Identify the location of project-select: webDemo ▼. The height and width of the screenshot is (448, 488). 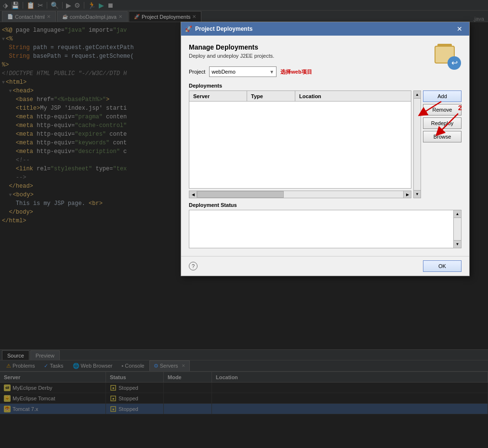
(243, 72).